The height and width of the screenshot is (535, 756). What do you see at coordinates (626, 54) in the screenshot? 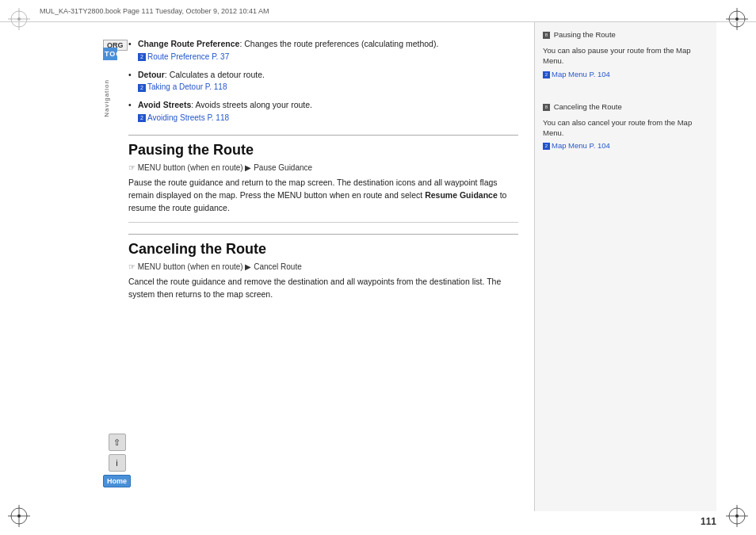
I see `right-pausing-section: 8 Pausing the Route You can also pause y…` at bounding box center [626, 54].